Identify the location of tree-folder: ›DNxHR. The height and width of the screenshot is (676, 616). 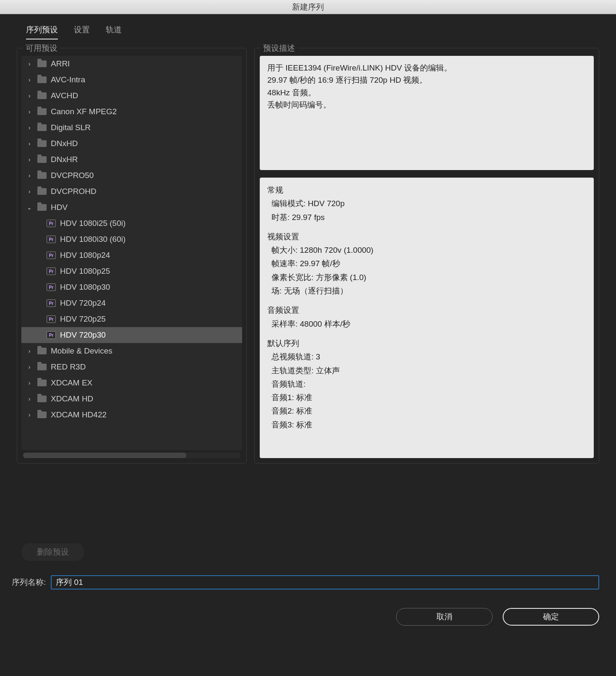
(132, 160).